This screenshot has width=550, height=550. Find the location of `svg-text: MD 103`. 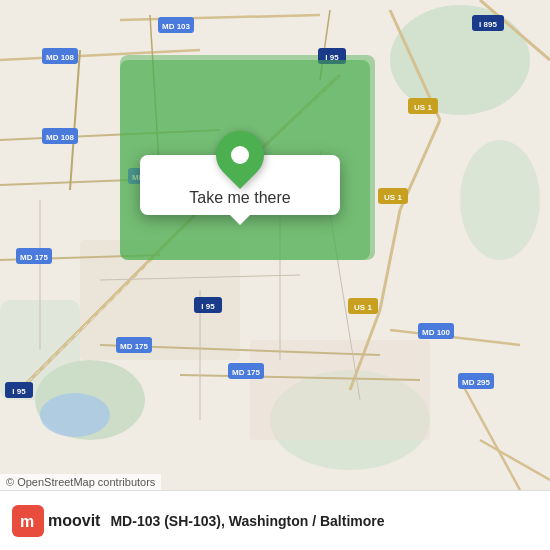

svg-text: MD 103 is located at coordinates (176, 26).